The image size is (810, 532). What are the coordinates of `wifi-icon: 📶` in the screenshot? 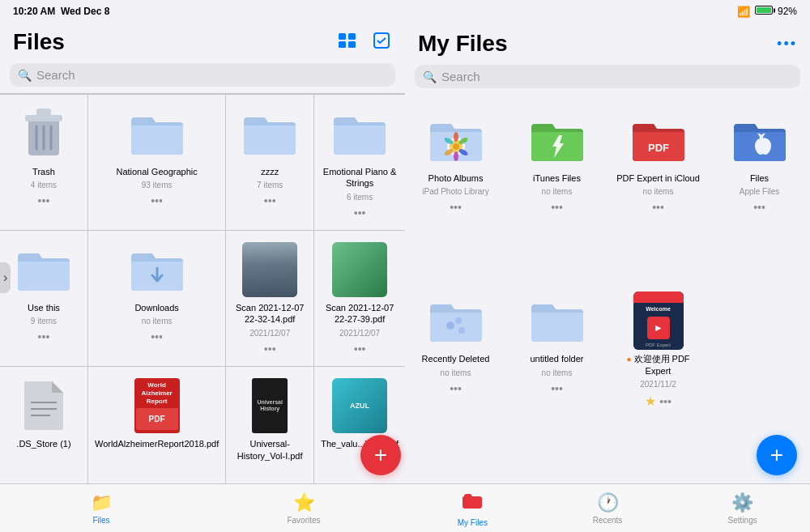 It's located at (744, 11).